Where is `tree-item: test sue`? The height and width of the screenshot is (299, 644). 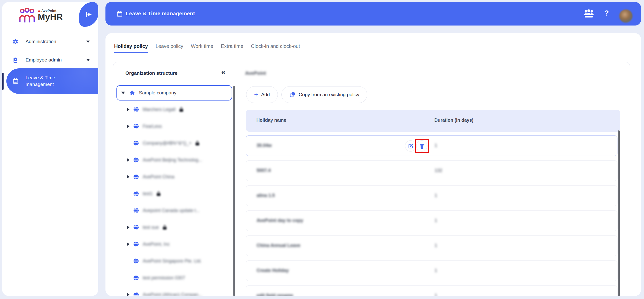 tree-item: test sue is located at coordinates (172, 227).